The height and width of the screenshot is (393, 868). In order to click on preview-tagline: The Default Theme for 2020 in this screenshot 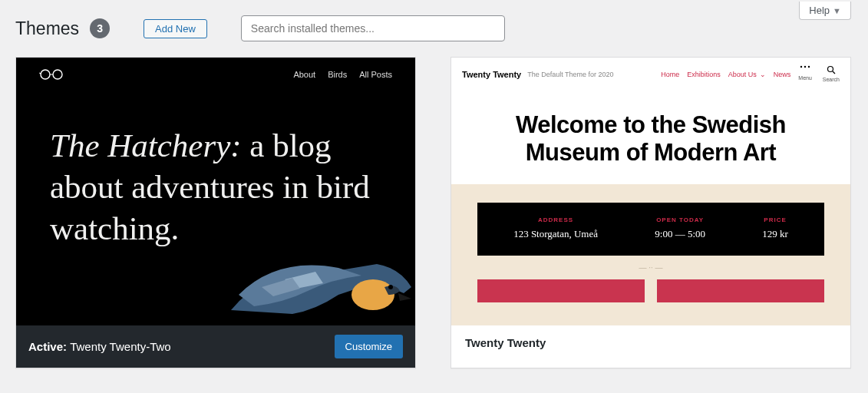, I will do `click(570, 74)`.